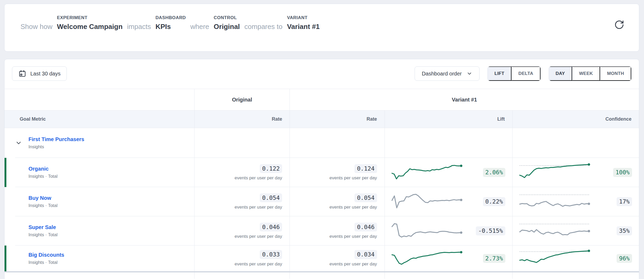 The width and height of the screenshot is (644, 279). I want to click on dashboard-order-dropdown: Dashboard order, so click(447, 74).